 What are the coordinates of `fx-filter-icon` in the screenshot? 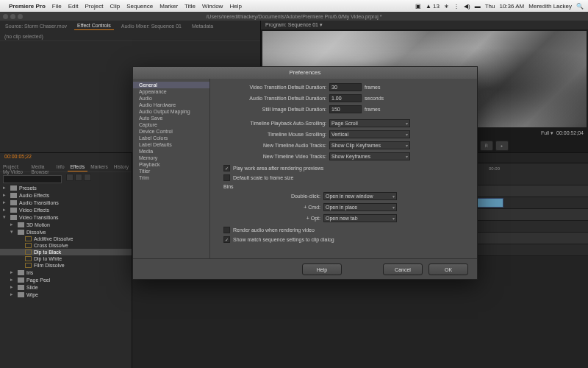 It's located at (70, 177).